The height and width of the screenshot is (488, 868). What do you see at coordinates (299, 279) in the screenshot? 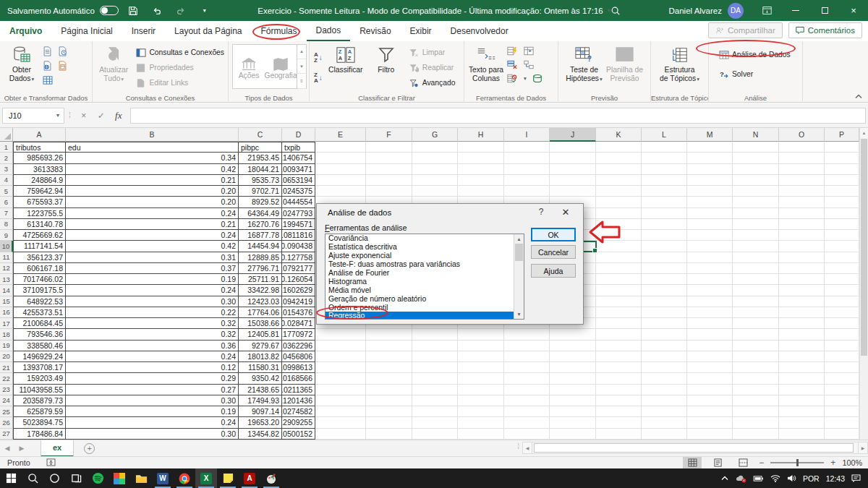
I see `cell-D13: 0.126054` at bounding box center [299, 279].